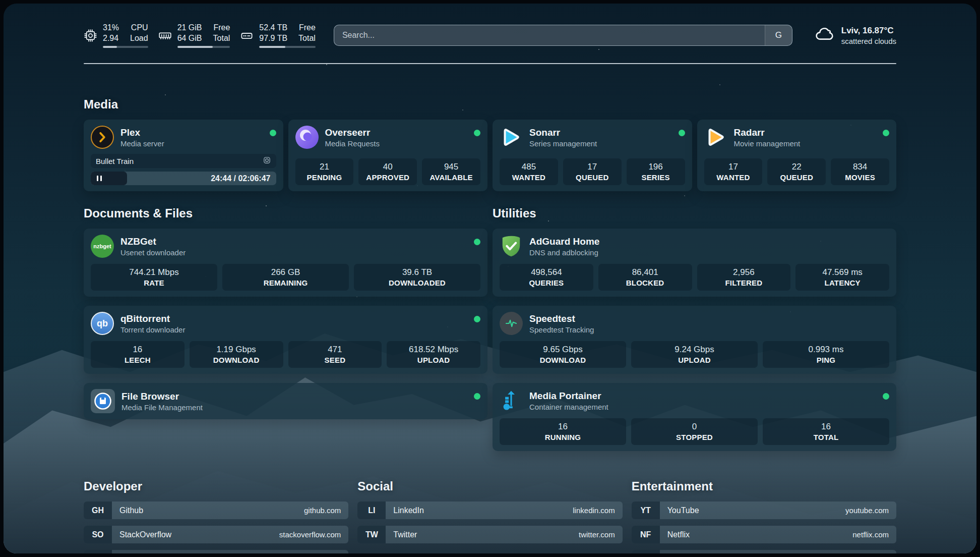 Image resolution: width=980 pixels, height=557 pixels. I want to click on stat-leech: 16LEECH, so click(138, 354).